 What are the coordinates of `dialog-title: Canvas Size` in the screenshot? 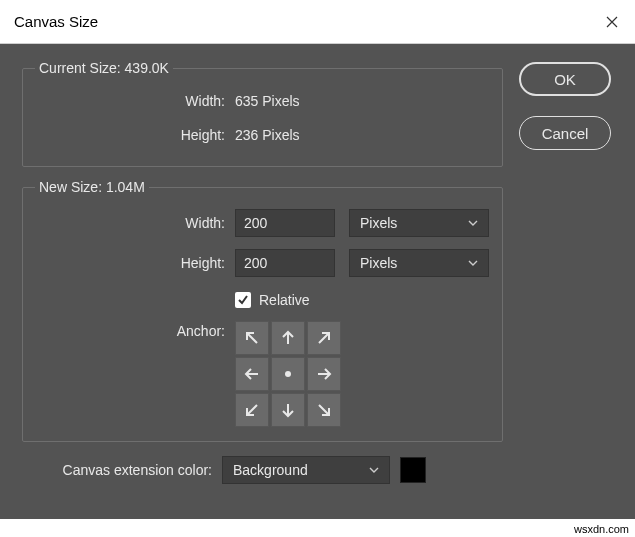 It's located at (56, 22).